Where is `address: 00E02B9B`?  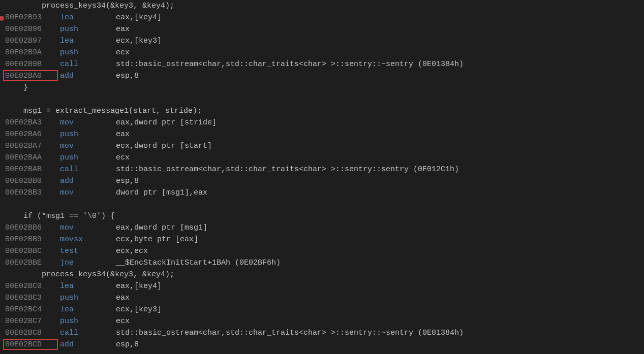
address: 00E02B9B is located at coordinates (28, 64).